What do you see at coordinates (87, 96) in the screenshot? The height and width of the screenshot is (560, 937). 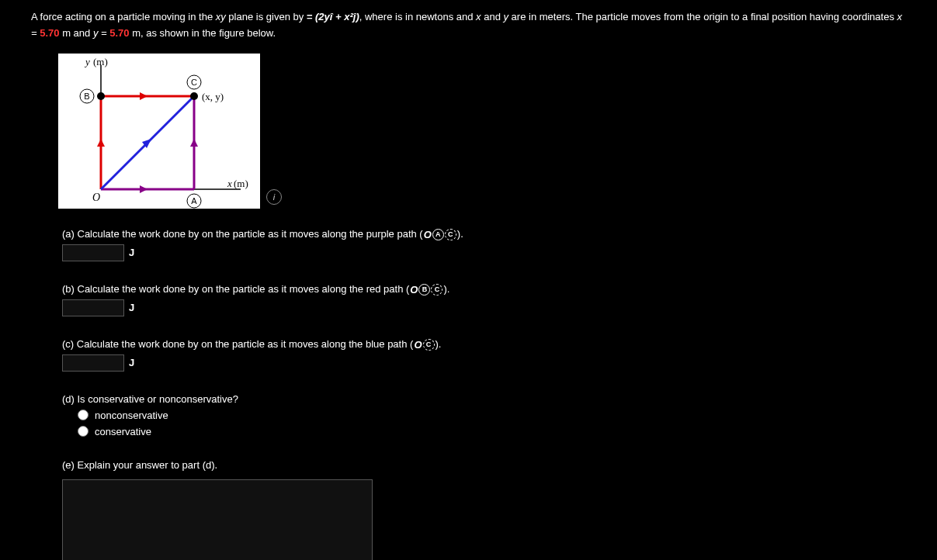 I see `svg-text: B` at bounding box center [87, 96].